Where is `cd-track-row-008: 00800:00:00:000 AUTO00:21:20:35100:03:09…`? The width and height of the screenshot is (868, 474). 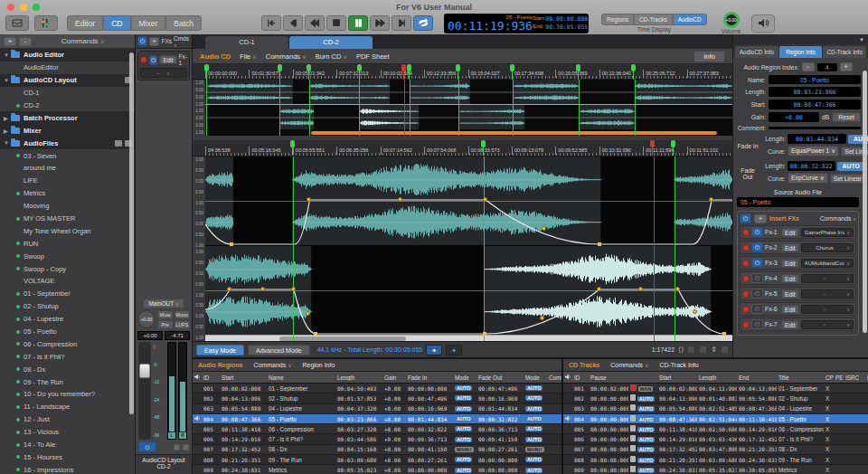 cd-track-row-008: 00800:00:00:000 AUTO00:21:20:35100:03:09… is located at coordinates (716, 460).